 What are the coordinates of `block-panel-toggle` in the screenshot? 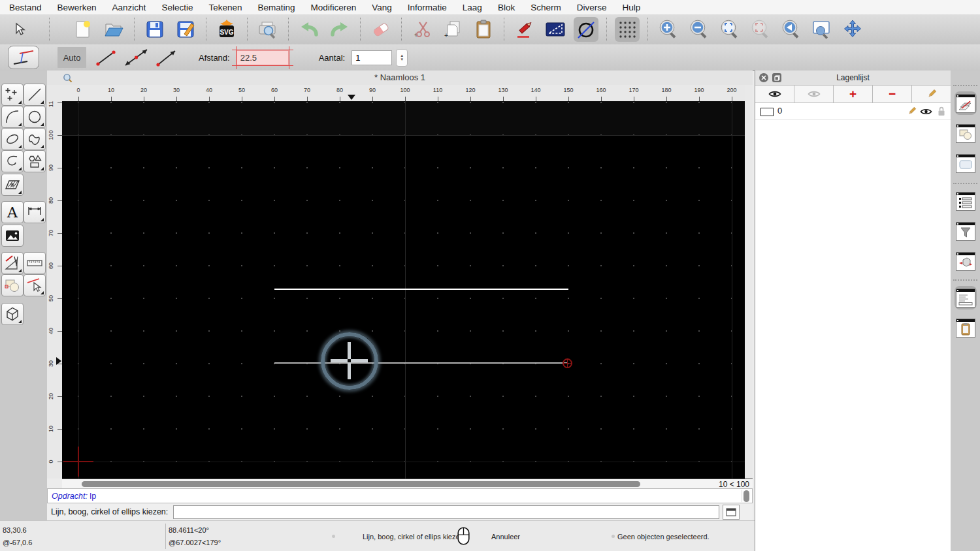 It's located at (966, 261).